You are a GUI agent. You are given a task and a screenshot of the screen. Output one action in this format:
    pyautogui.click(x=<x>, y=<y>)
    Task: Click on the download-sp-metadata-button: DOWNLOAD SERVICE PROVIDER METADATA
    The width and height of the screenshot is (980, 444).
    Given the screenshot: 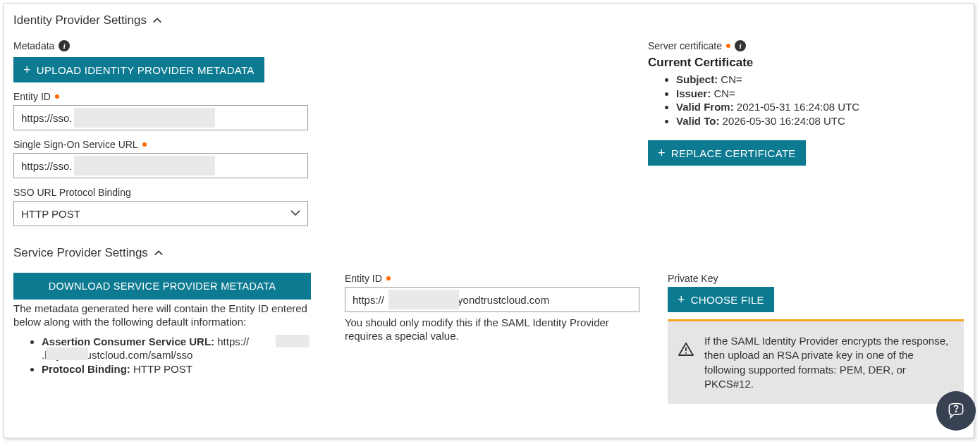 What is the action you would take?
    pyautogui.click(x=162, y=286)
    